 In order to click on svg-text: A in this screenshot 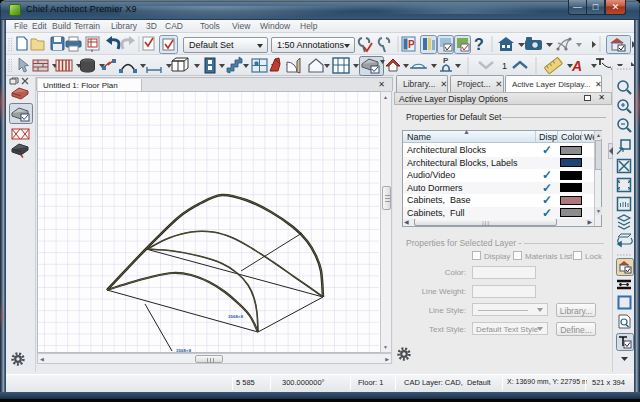, I will do `click(576, 66)`.